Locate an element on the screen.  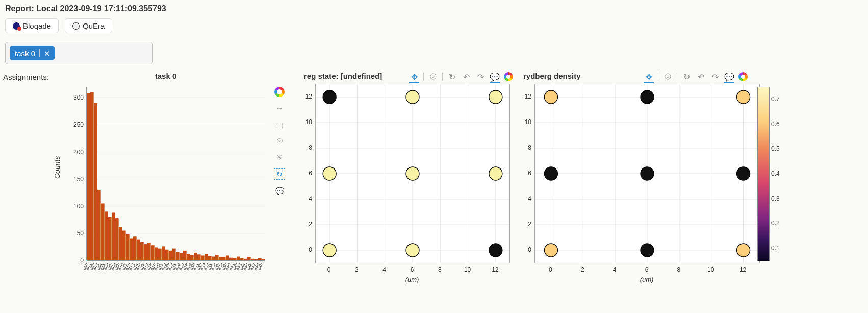
bloqade-button-label: Bloqade is located at coordinates (37, 26).